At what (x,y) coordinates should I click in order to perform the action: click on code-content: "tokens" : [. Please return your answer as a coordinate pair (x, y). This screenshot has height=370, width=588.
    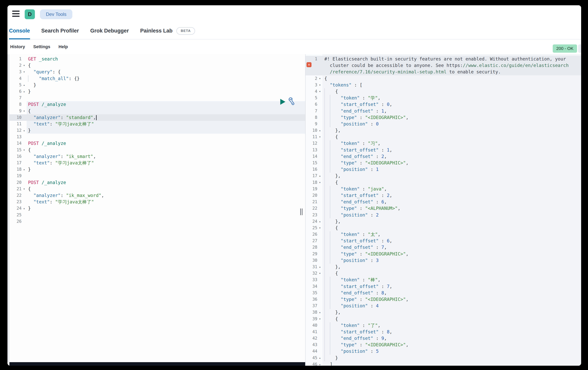
    Looking at the image, I should click on (452, 85).